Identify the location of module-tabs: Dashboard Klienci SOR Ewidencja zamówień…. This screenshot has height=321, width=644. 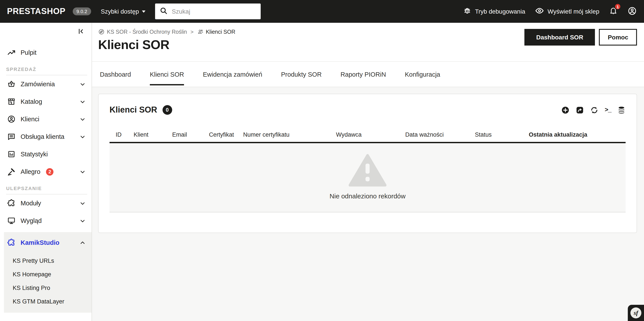
(368, 74).